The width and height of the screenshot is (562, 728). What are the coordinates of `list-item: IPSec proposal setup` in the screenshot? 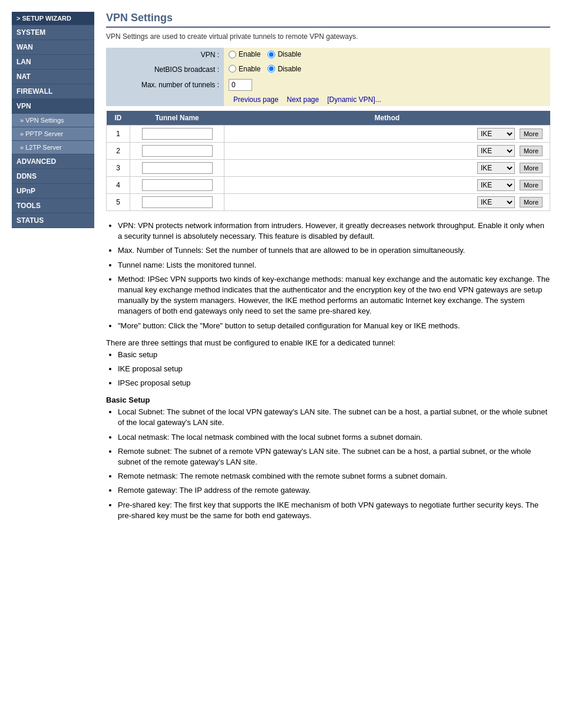 It's located at (334, 383).